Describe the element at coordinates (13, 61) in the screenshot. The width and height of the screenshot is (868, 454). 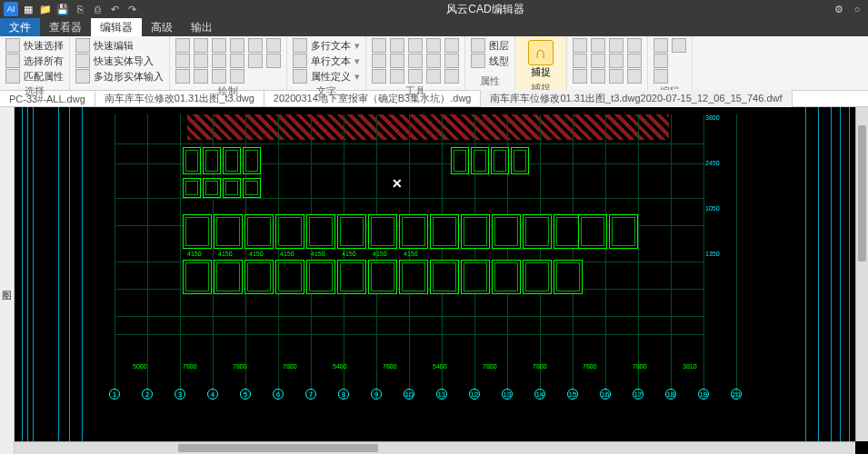
I see `select-all-icon` at that location.